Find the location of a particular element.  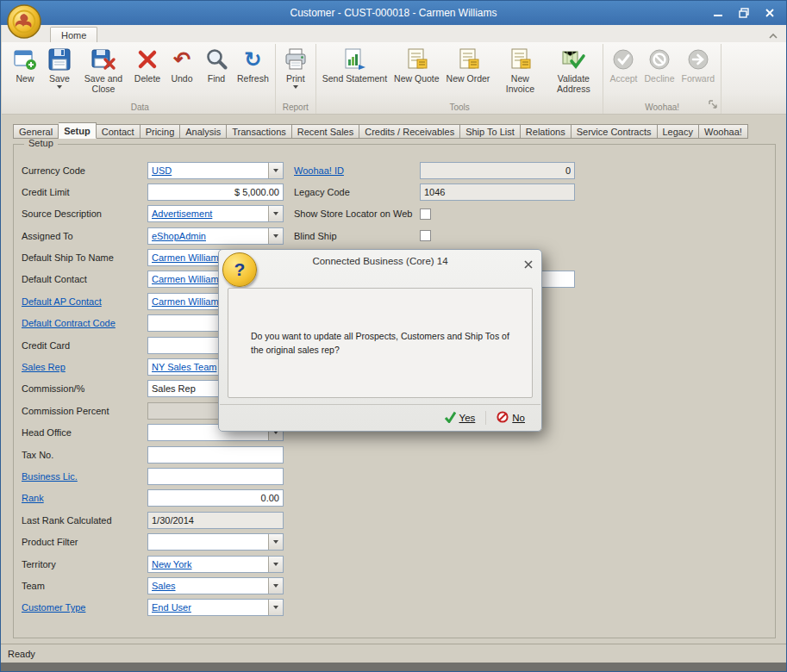

close-icon is located at coordinates (770, 13).